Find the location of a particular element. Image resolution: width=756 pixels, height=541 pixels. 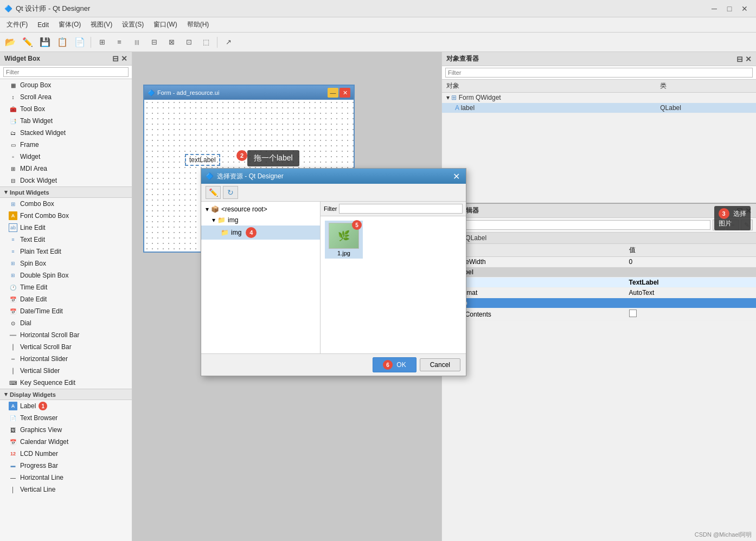

step2-badge: 2 is located at coordinates (242, 156).